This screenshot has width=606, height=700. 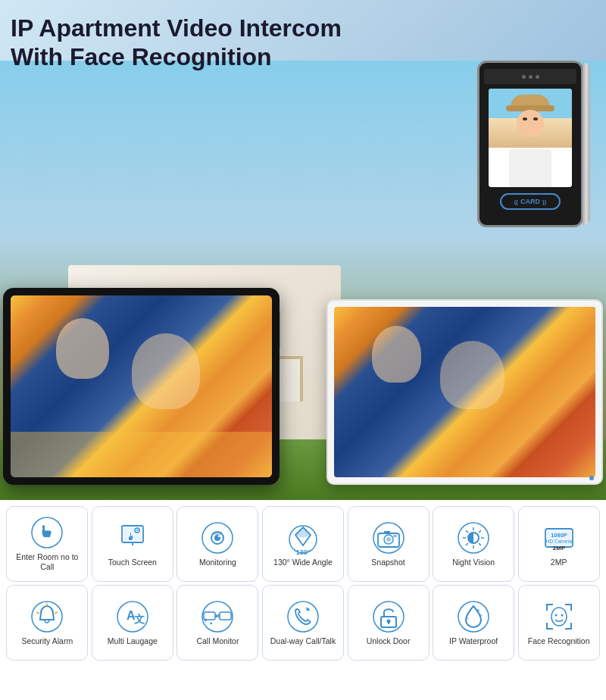 What do you see at coordinates (559, 544) in the screenshot?
I see `feature-2mp: 1080P HD Camera 2MP 2MP` at bounding box center [559, 544].